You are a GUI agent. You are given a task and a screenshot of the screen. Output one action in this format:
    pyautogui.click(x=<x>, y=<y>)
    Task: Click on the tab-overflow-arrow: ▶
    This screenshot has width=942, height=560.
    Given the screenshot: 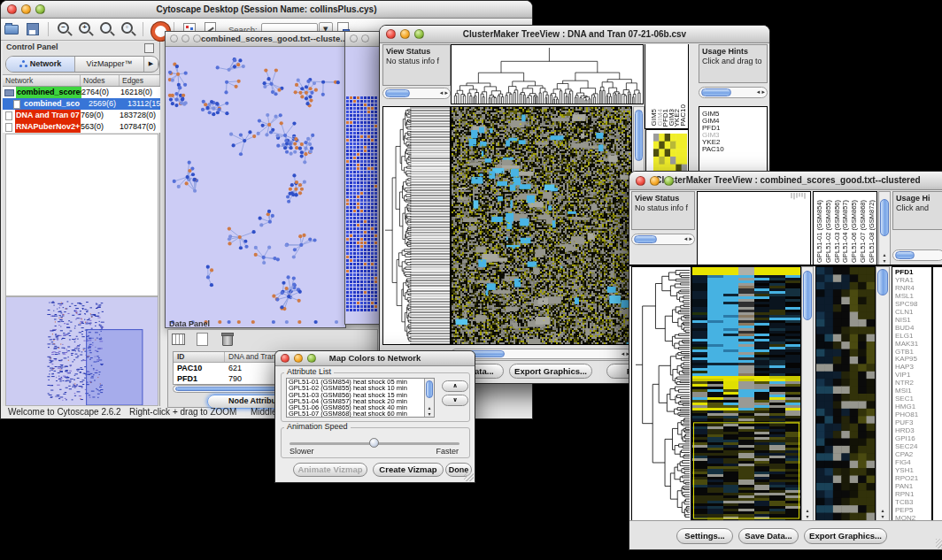 What is the action you would take?
    pyautogui.click(x=151, y=64)
    